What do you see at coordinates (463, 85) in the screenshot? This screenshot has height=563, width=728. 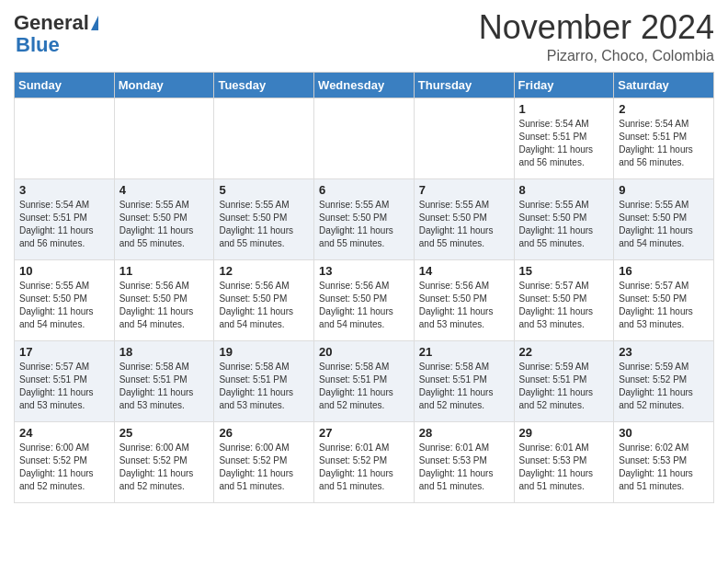 I see `col-thursday: Thursday` at bounding box center [463, 85].